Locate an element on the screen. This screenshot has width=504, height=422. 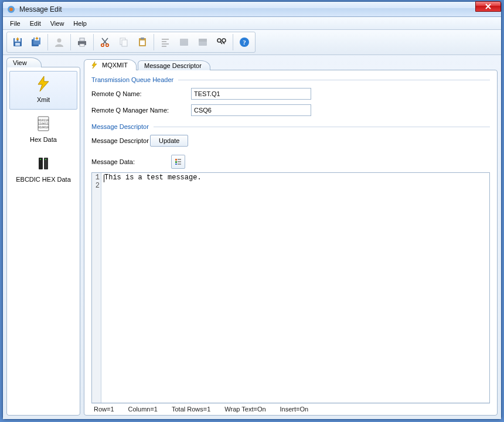
help-button: ? is located at coordinates (244, 42).